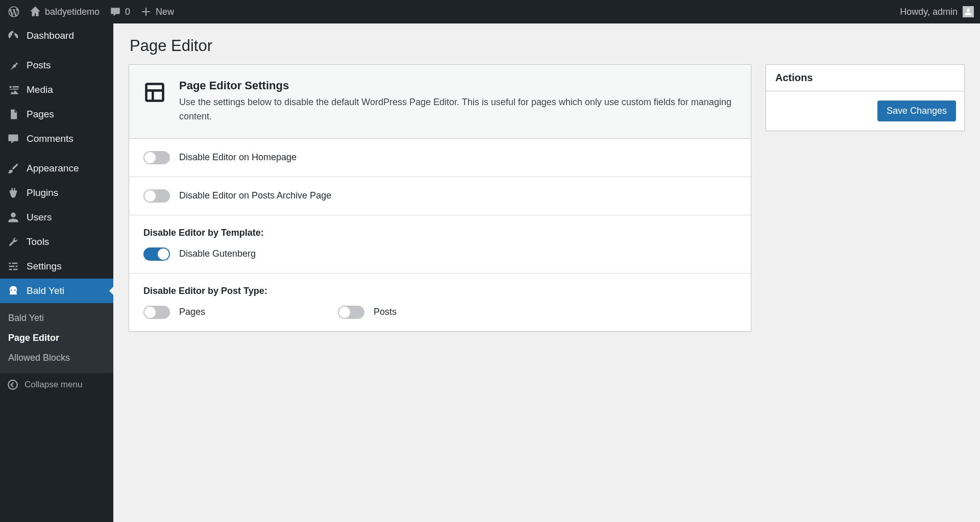  What do you see at coordinates (217, 254) in the screenshot?
I see `toggle-label: Disable Gutenberg` at bounding box center [217, 254].